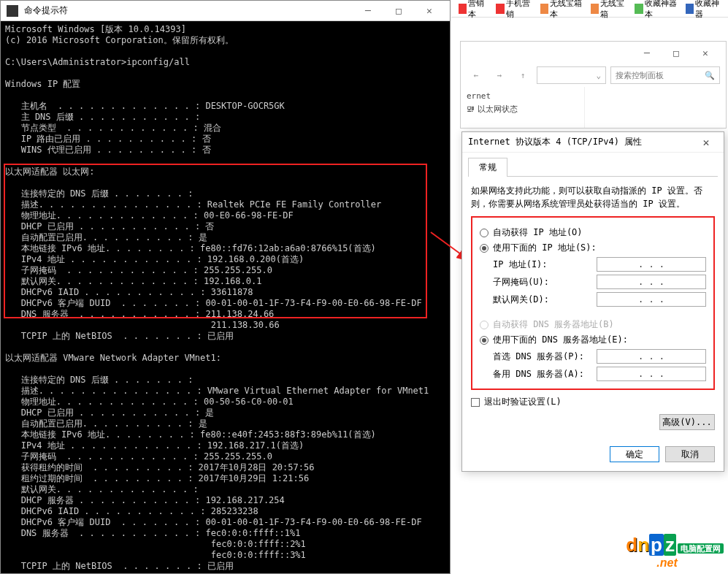 The height and width of the screenshot is (574, 728). Describe the element at coordinates (599, 76) in the screenshot. I see `chevron-down-icon: ⌄` at that location.